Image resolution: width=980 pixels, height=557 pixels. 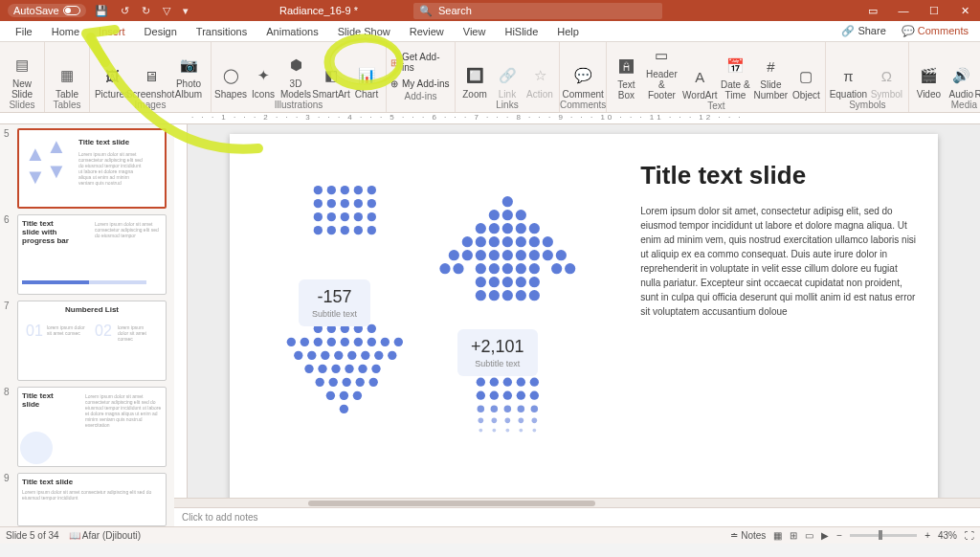 What do you see at coordinates (779, 176) in the screenshot?
I see `slide-title: Title text slide` at bounding box center [779, 176].